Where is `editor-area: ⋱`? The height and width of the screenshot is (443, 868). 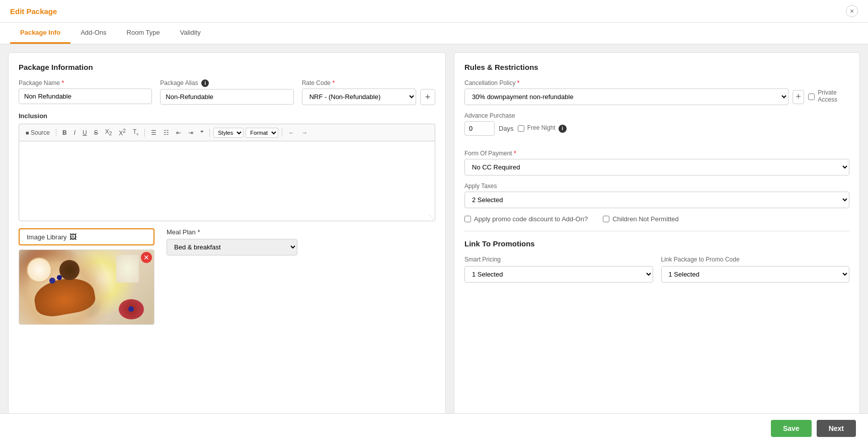 editor-area: ⋱ is located at coordinates (227, 181).